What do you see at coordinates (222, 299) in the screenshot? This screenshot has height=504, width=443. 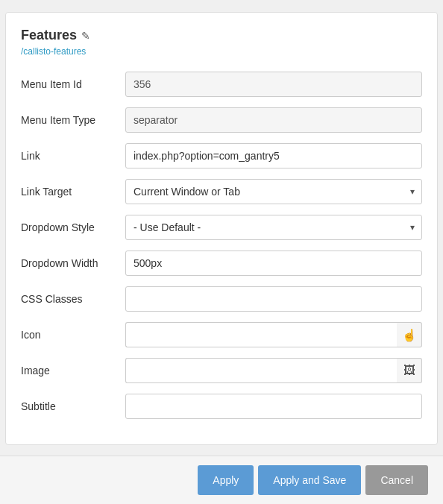 I see `form-row-css-classes: CSS Classes` at bounding box center [222, 299].